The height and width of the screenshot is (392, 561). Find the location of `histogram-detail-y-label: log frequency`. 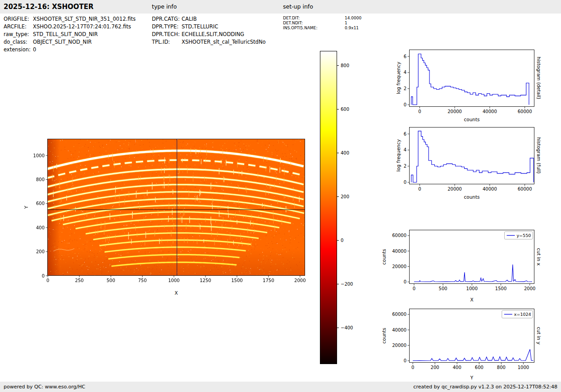

histogram-detail-y-label: log frequency is located at coordinates (398, 78).